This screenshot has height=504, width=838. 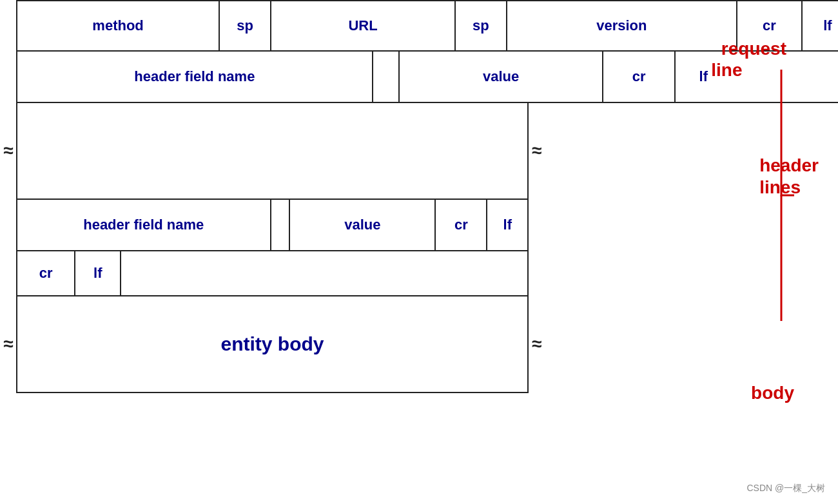 What do you see at coordinates (786, 489) in the screenshot?
I see `watermark: CSDN @一棵_大树` at bounding box center [786, 489].